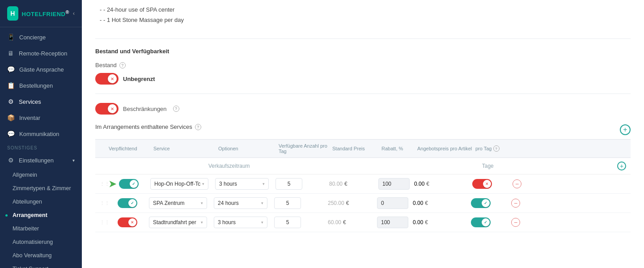  I want to click on green-arrow-icon: ➤, so click(113, 184).